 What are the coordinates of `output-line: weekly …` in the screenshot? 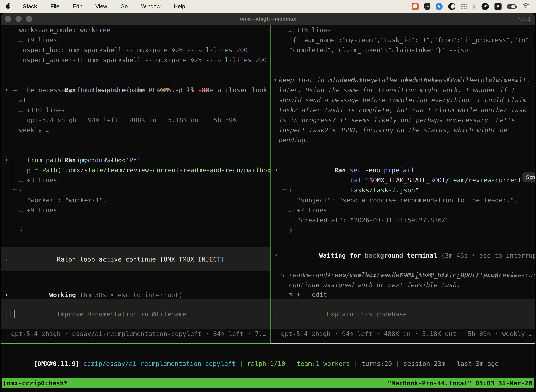 It's located at (136, 130).